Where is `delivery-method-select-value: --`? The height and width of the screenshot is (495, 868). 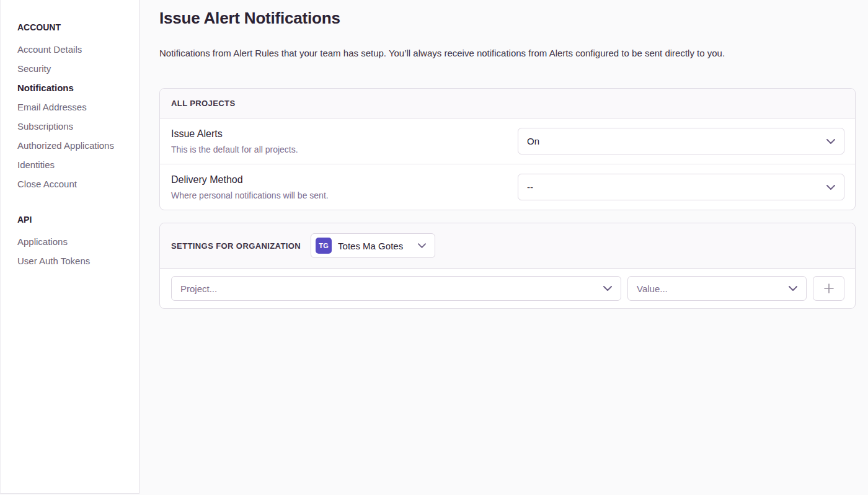
delivery-method-select-value: -- is located at coordinates (530, 187).